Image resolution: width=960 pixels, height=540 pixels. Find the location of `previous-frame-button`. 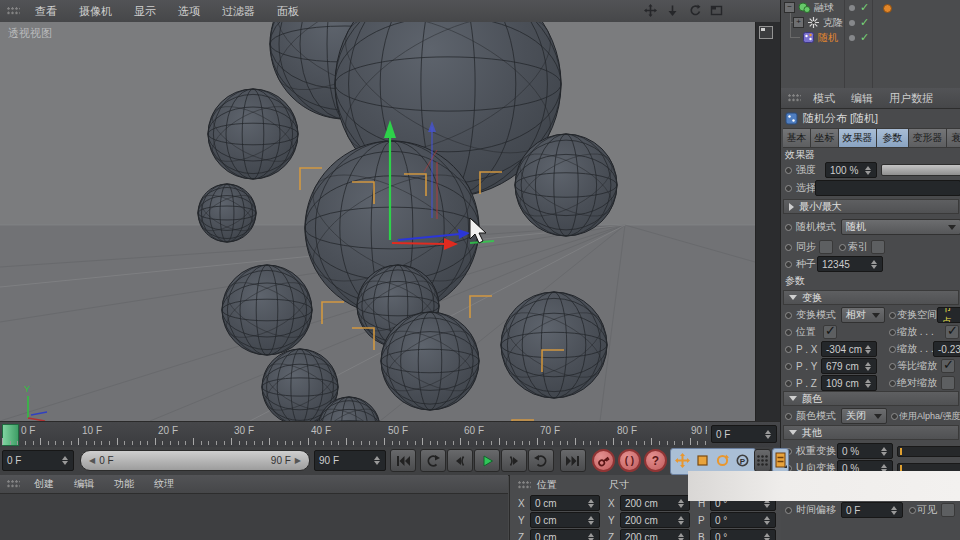

previous-frame-button is located at coordinates (460, 460).